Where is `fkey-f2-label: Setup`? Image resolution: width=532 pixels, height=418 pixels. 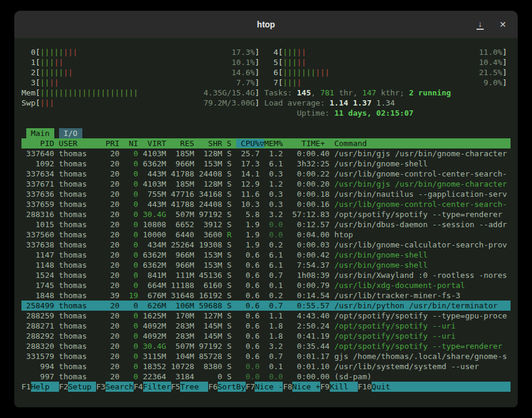
fkey-f2-label: Setup is located at coordinates (82, 386).